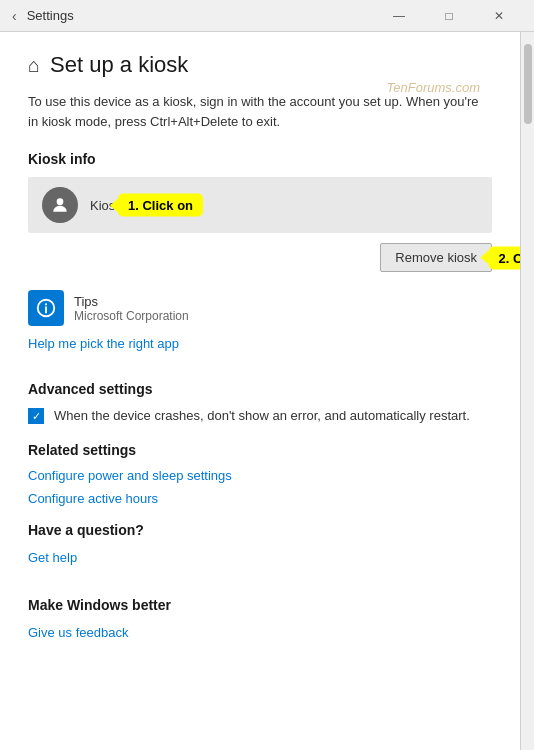 This screenshot has height=750, width=534. What do you see at coordinates (436, 258) in the screenshot?
I see `remove-kiosk-button: Remove kiosk` at bounding box center [436, 258].